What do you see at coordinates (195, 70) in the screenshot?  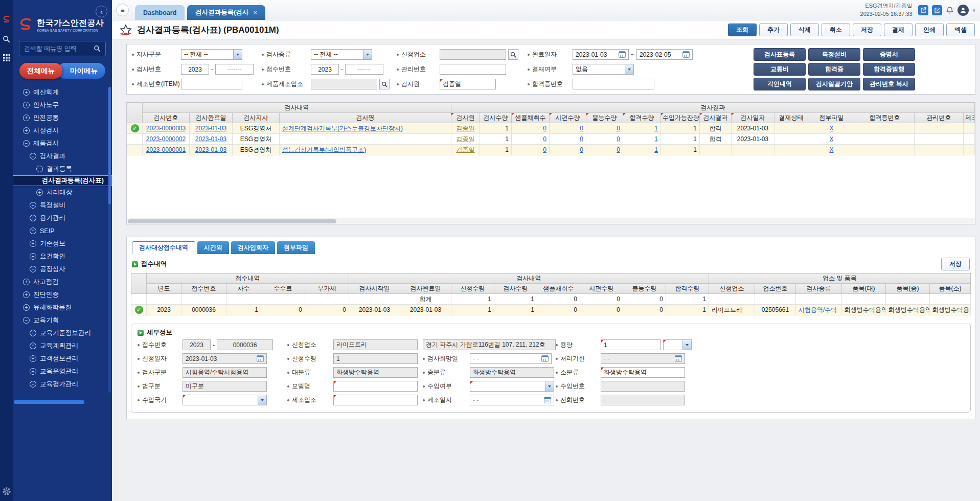 I see `inspection-no-year-input: 2023` at bounding box center [195, 70].